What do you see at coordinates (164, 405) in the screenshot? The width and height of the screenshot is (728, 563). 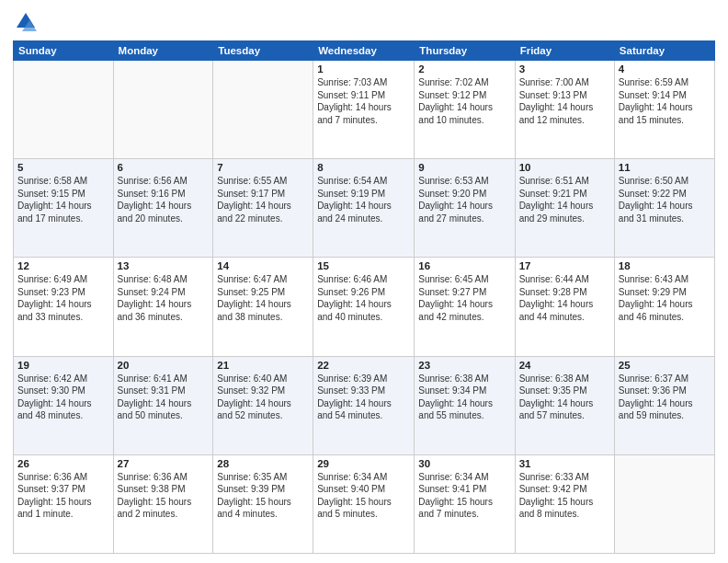 I see `calendar-cell: 20Sunrise: 6:41 AM Sunset: 9:31 PM Dayli…` at bounding box center [164, 405].